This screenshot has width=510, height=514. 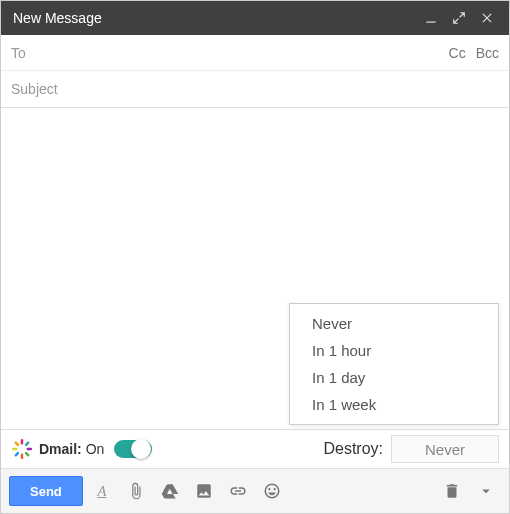 I want to click on header-fields: Cc Bcc, so click(x=255, y=72).